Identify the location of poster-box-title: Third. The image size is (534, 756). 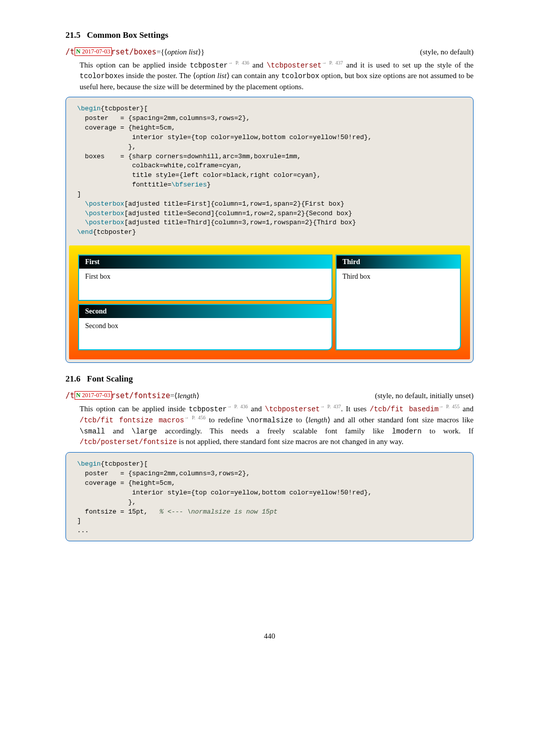
(398, 262).